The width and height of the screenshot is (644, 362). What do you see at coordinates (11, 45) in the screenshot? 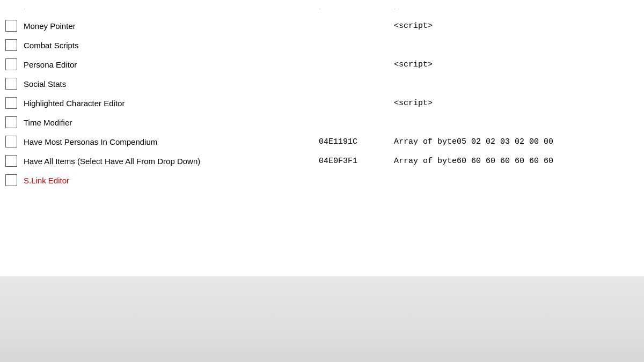
I see `checkbox-combat-scripts` at bounding box center [11, 45].